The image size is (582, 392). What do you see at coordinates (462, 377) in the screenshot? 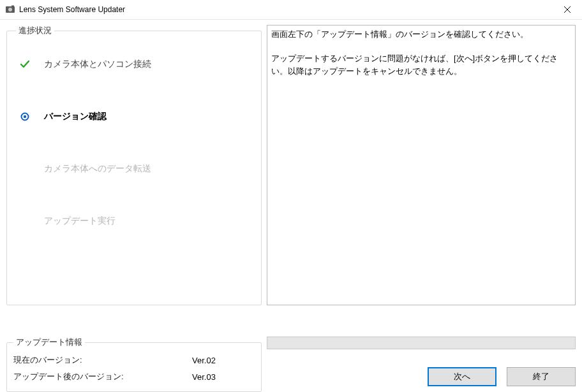
I see `next-button: 次へ` at bounding box center [462, 377].